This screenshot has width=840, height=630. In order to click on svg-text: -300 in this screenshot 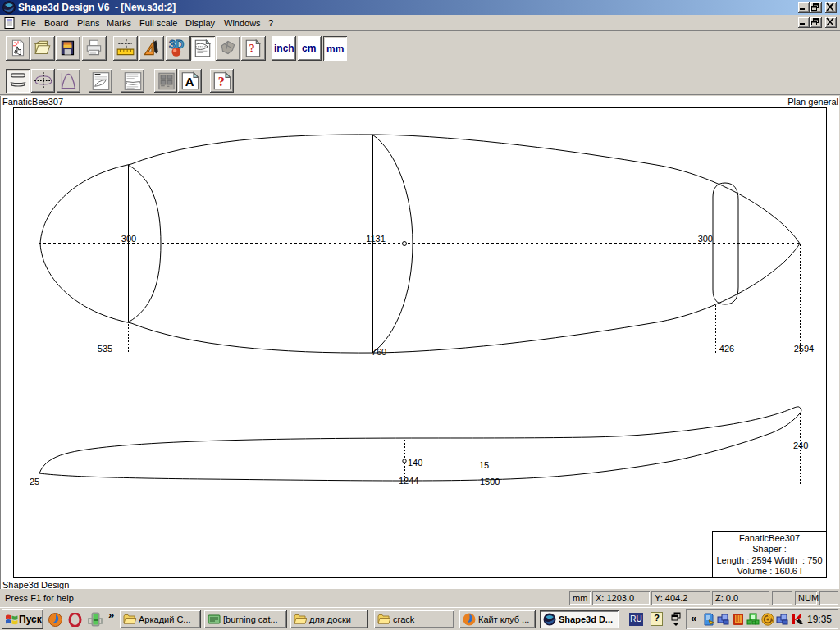, I will do `click(704, 239)`.